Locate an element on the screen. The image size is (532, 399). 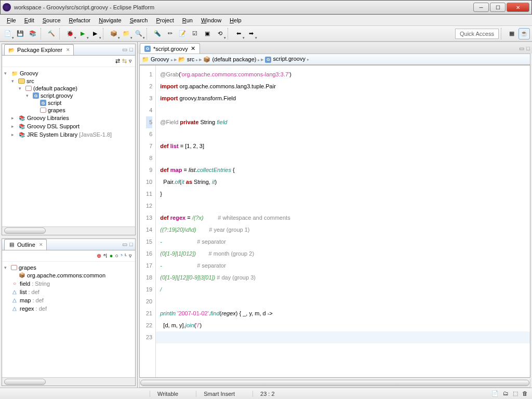
outline-icon: ▤ is located at coordinates (11, 245).